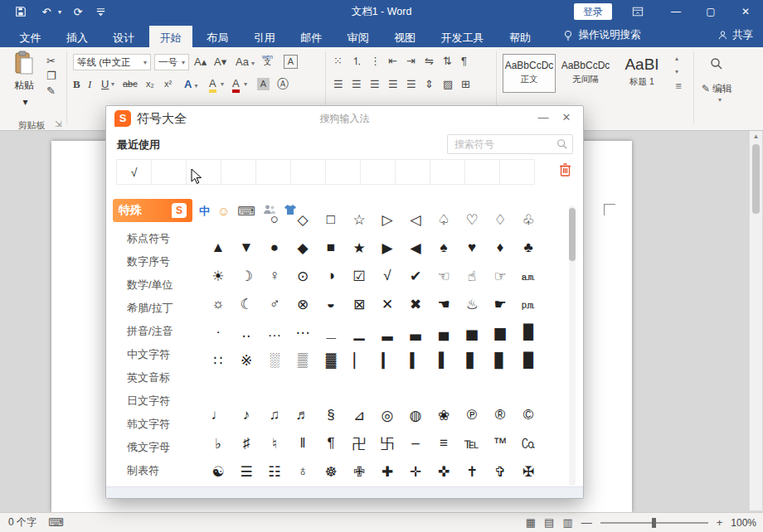  I want to click on shrink-font-button: A▾, so click(221, 61).